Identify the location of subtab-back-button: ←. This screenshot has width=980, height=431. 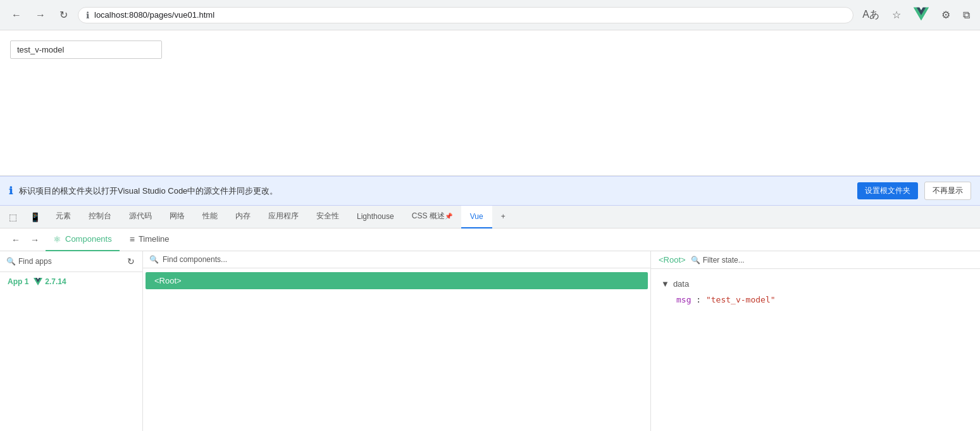
(16, 240).